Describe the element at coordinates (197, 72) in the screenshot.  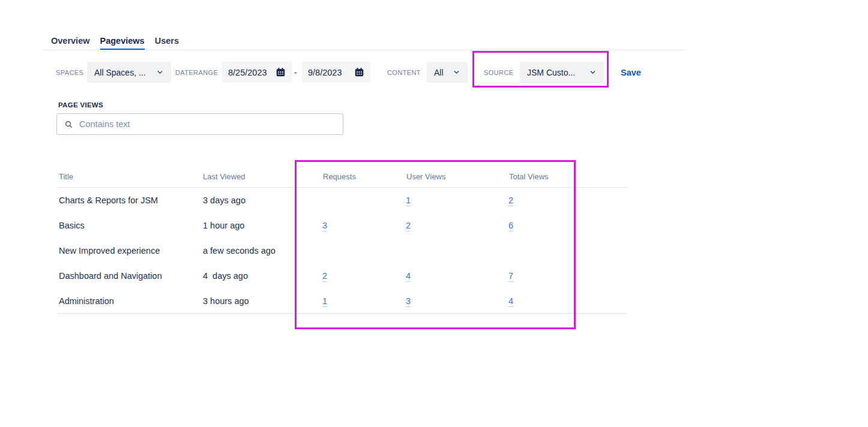
I see `daterange-label: DATERANGE` at that location.